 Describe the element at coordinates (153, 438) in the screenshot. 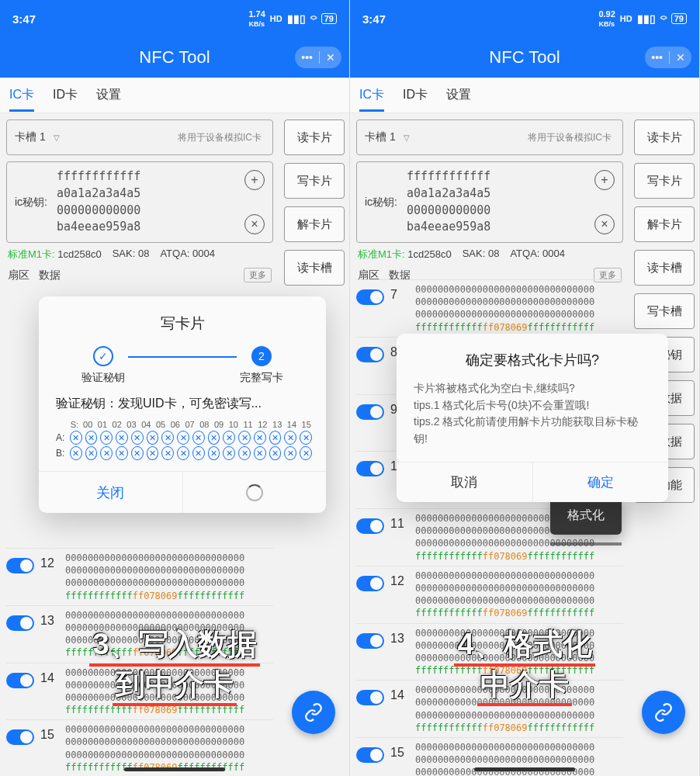

I see `key-a-05: ✕` at that location.